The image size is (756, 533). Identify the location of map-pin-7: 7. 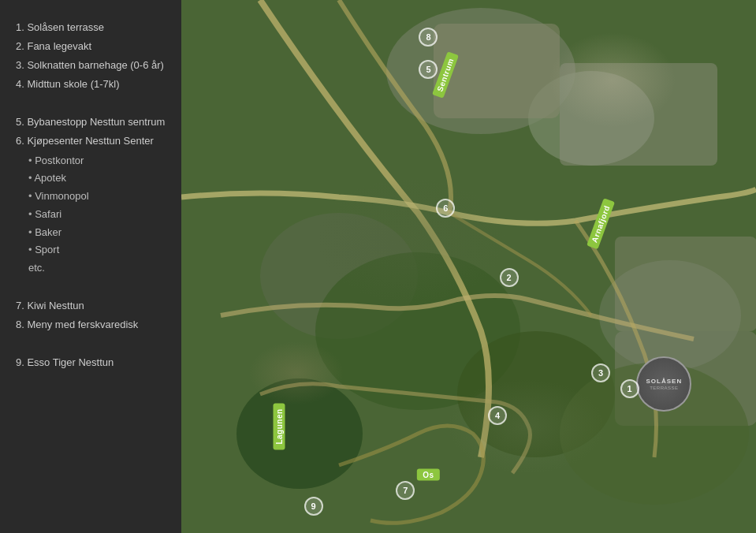
(405, 490).